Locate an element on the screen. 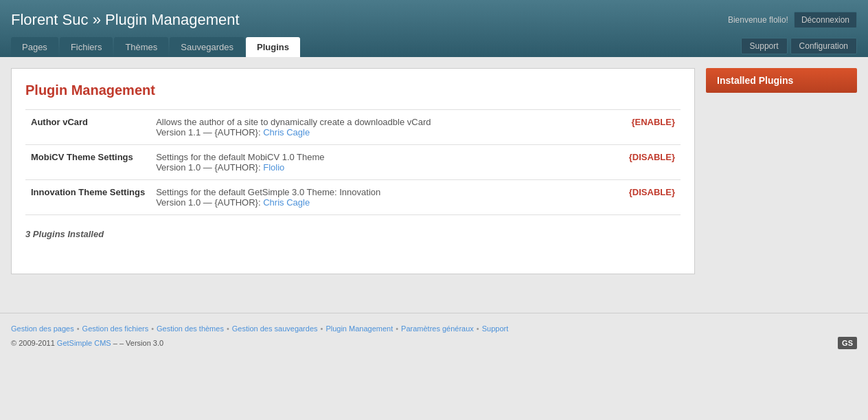 This screenshot has height=420, width=868. footer-link-plugin-management: Plugin Management is located at coordinates (359, 329).